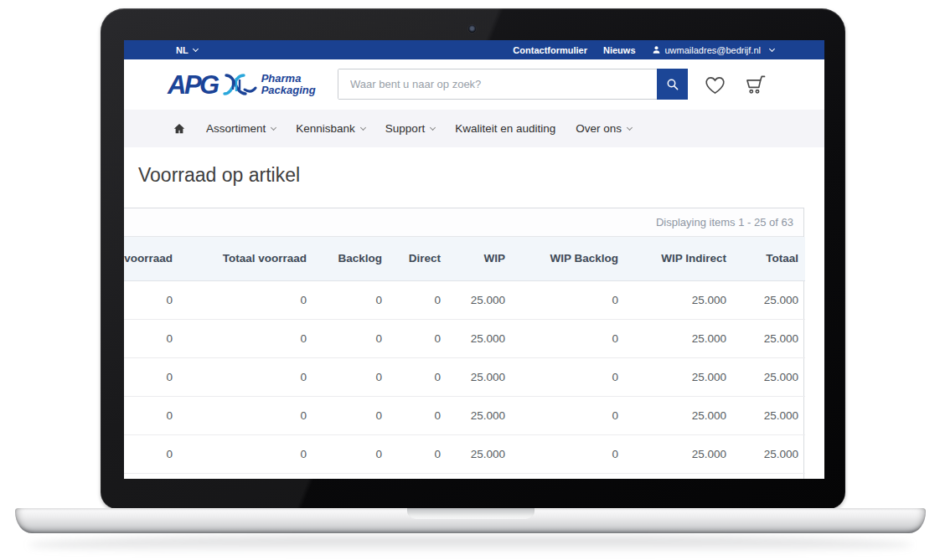 The image size is (940, 560). Describe the element at coordinates (474, 50) in the screenshot. I see `utility-topbar: NL Contactformulier Nieuws uwmailadres@b…` at that location.